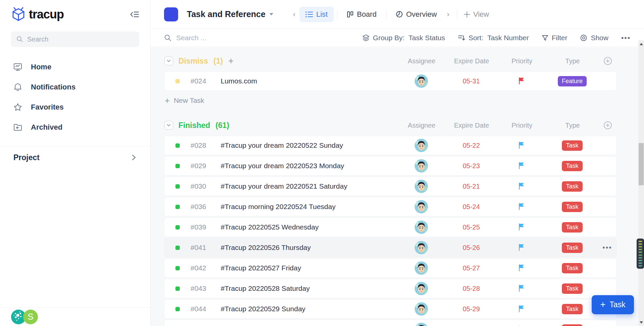 The image size is (644, 326). I want to click on status-dot-dismiss, so click(178, 81).